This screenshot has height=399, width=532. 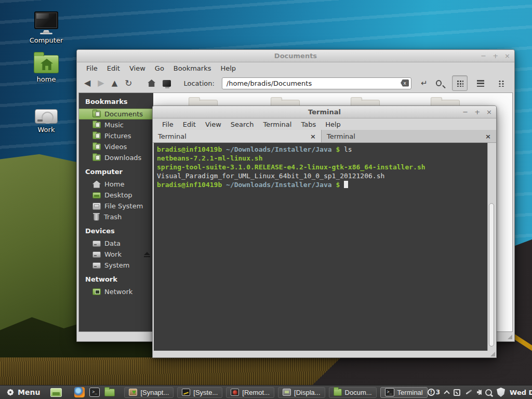 What do you see at coordinates (152, 83) in the screenshot?
I see `home-icon` at bounding box center [152, 83].